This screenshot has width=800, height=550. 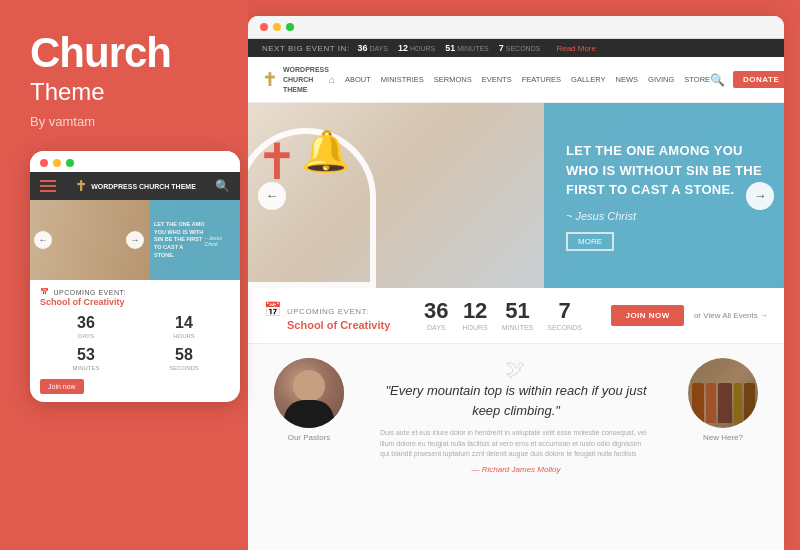 What do you see at coordinates (723, 400) in the screenshot?
I see `new-here-section: New Here?` at bounding box center [723, 400].